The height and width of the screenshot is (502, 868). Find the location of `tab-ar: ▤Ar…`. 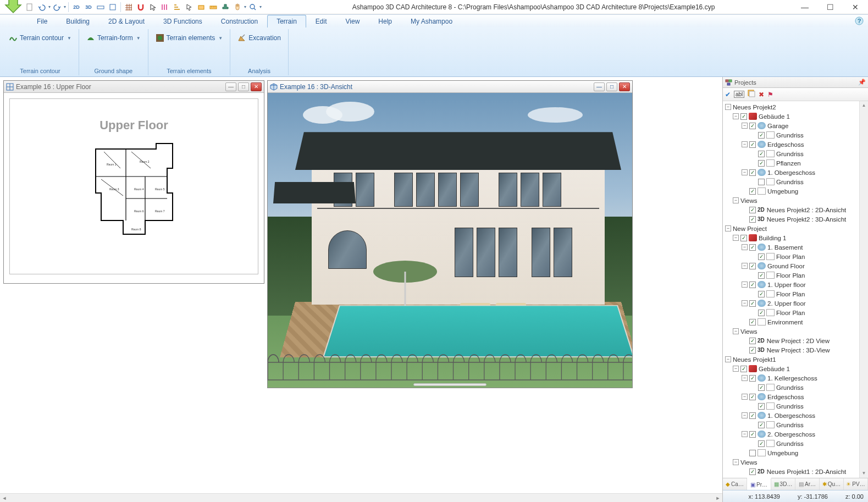

tab-ar: ▤Ar… is located at coordinates (808, 484).